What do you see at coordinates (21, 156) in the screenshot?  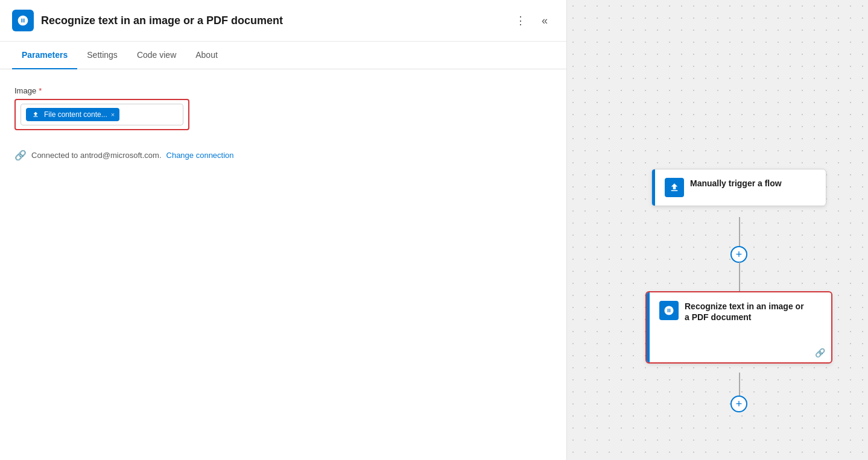 I see `connection-icon: 🔗` at bounding box center [21, 156].